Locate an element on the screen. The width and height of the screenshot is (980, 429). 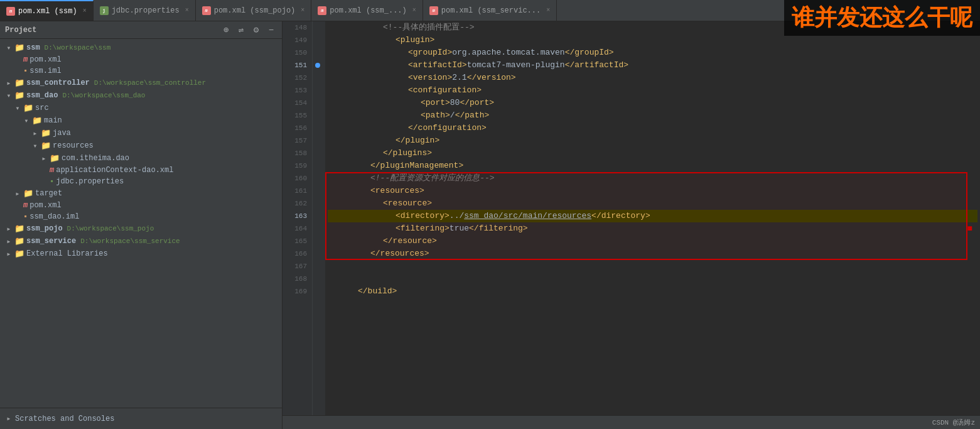
code-line-159: </pluginManagement> is located at coordinates (653, 166).